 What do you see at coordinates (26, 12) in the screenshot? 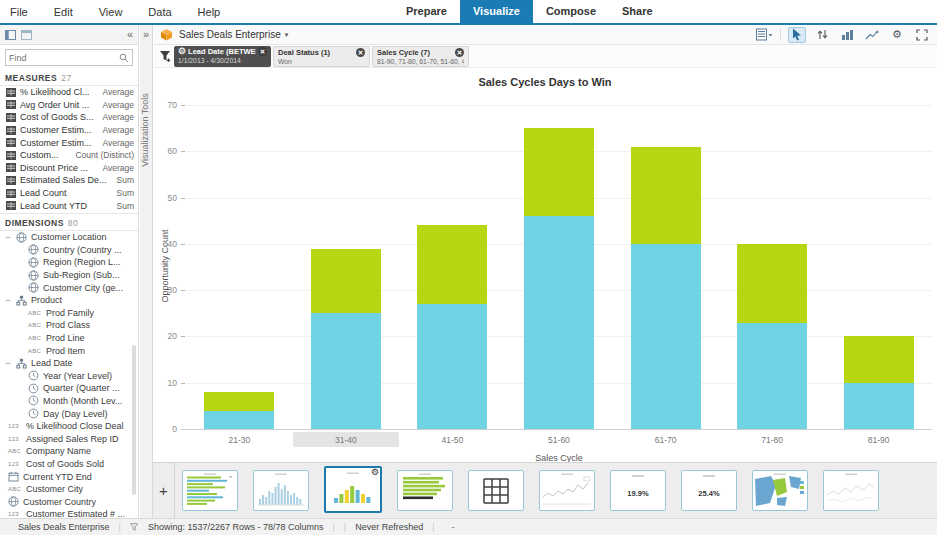
I see `menu-file: File` at bounding box center [26, 12].